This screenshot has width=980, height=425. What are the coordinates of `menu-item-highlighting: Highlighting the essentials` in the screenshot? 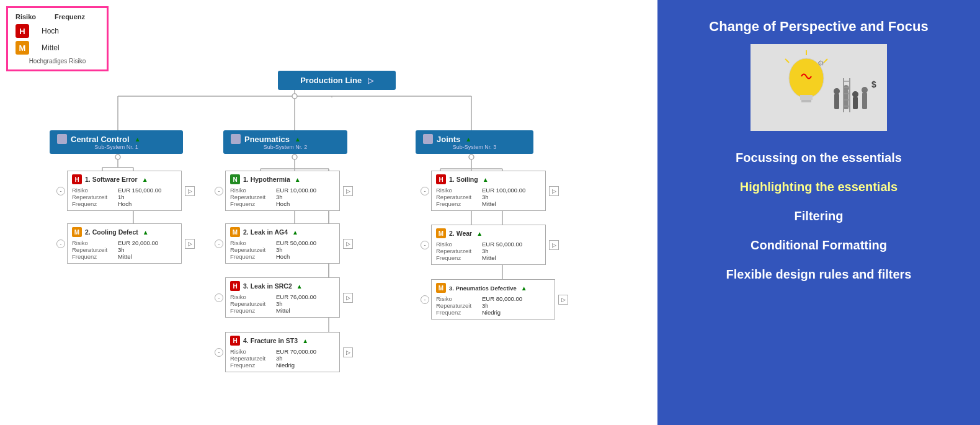 It's located at (819, 187).